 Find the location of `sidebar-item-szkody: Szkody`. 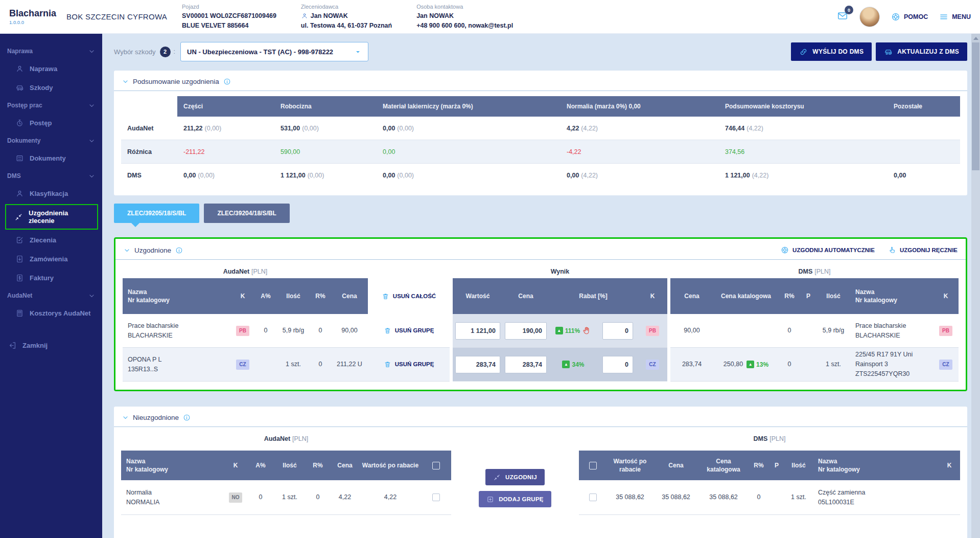

sidebar-item-szkody: Szkody is located at coordinates (51, 88).